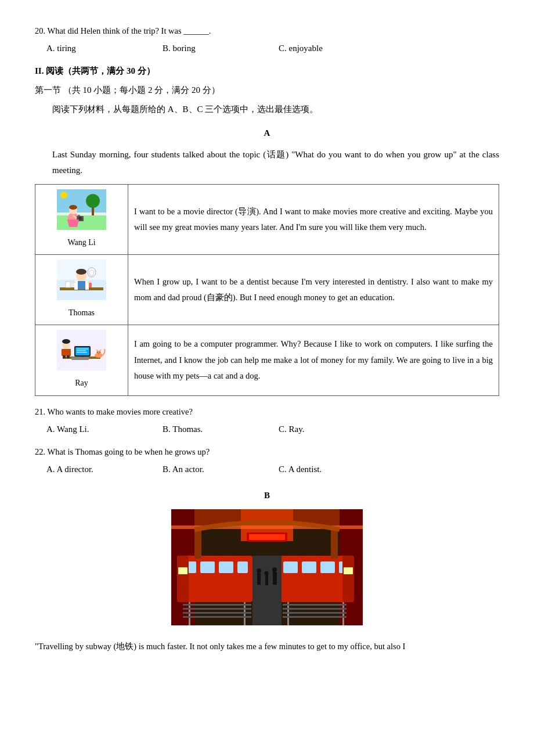 This screenshot has width=534, height=756. I want to click on wangli-content: I want to be a movie director (导演). And …, so click(313, 219).